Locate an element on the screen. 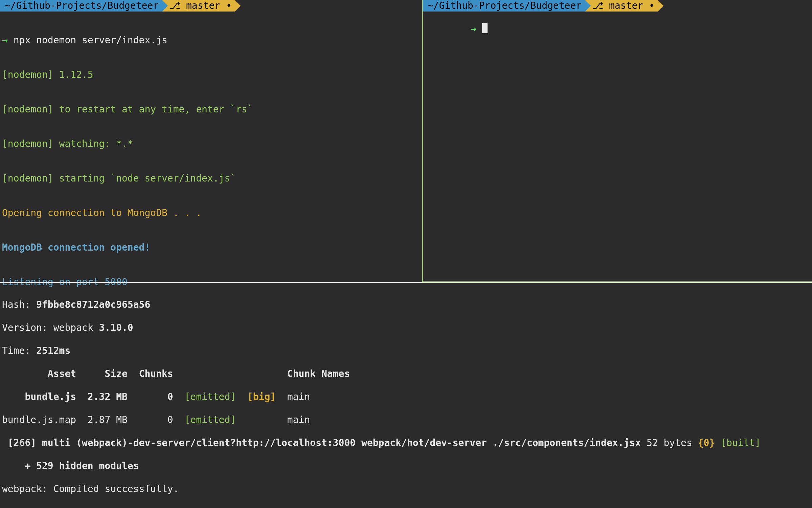 Image resolution: width=812 pixels, height=508 pixels. output-line: [nodemon] watching: *.* is located at coordinates (211, 144).